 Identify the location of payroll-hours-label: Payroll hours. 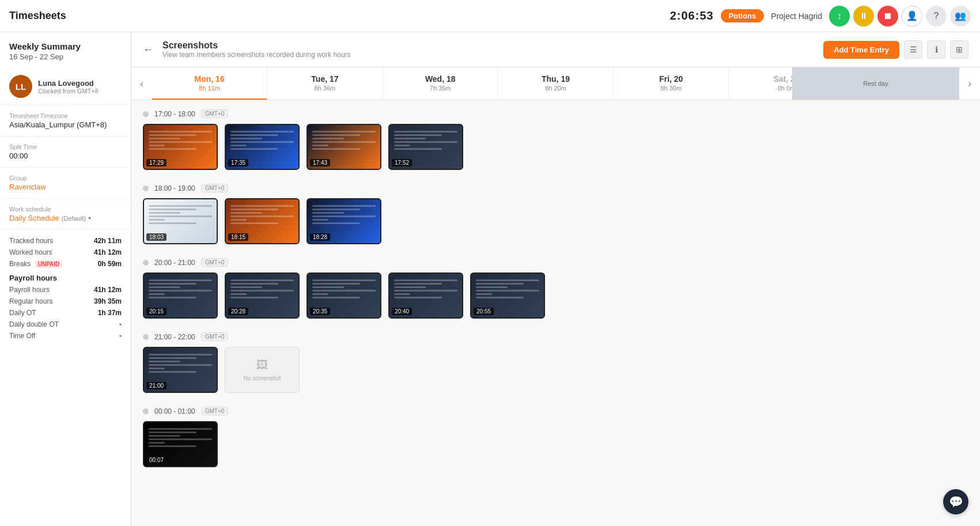
(29, 290).